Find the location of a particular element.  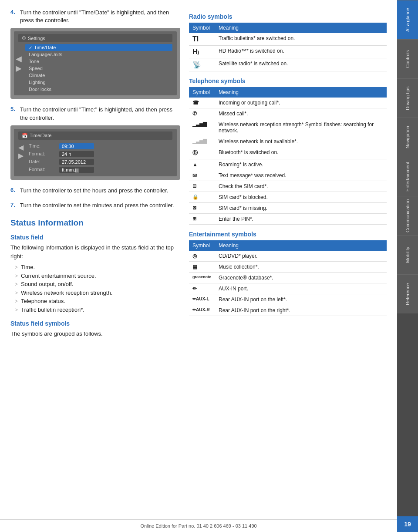

entertainment-symbols-title: Entertainment symbols is located at coordinates (288, 234).